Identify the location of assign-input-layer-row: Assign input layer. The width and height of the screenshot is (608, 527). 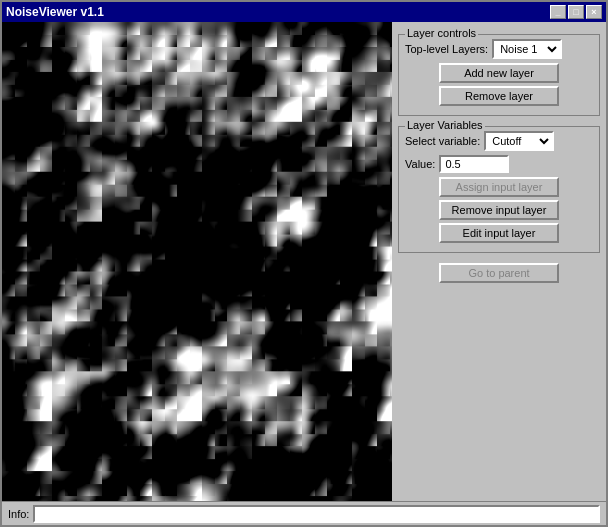
(499, 187).